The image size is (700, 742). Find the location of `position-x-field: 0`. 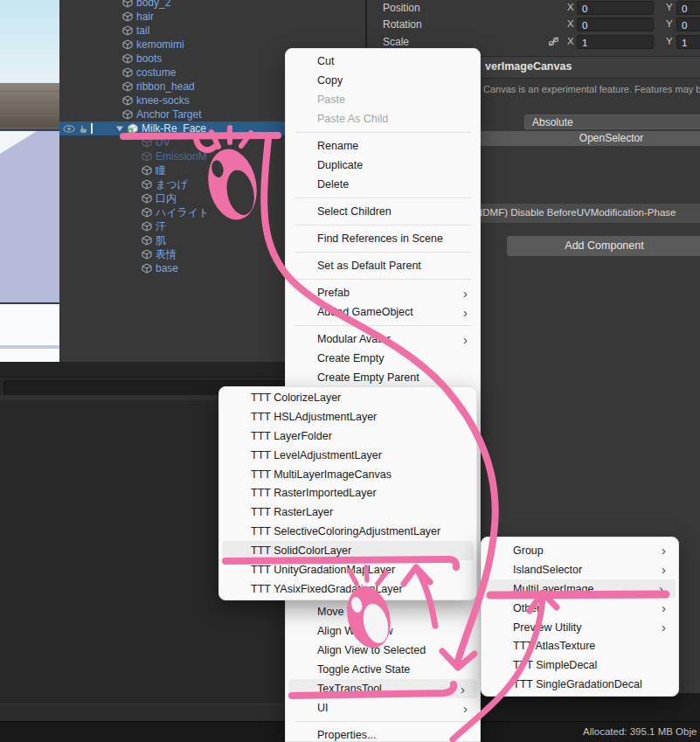

position-x-field: 0 is located at coordinates (615, 8).